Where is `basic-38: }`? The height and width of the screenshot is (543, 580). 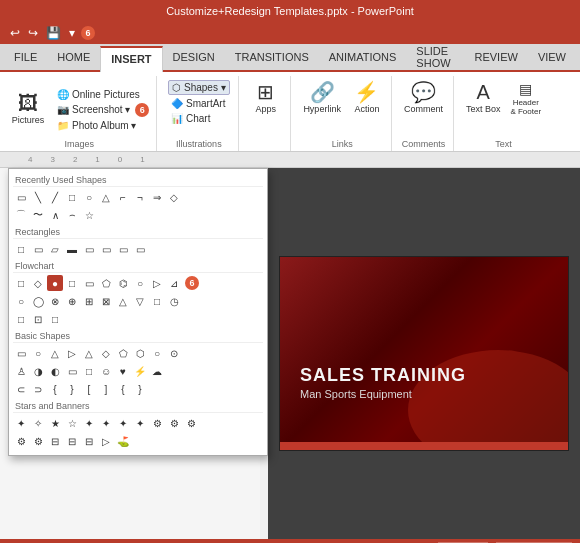
basic-38: } is located at coordinates (140, 389).